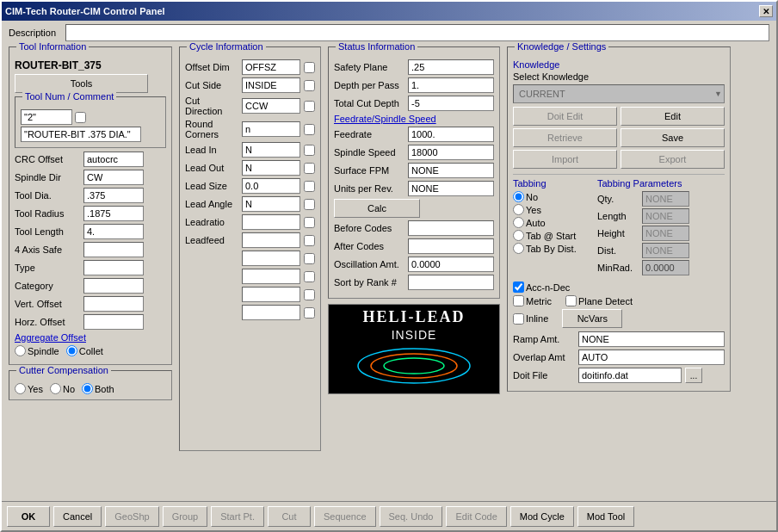 This screenshot has height=532, width=778. Describe the element at coordinates (114, 286) in the screenshot. I see `category-input` at that location.